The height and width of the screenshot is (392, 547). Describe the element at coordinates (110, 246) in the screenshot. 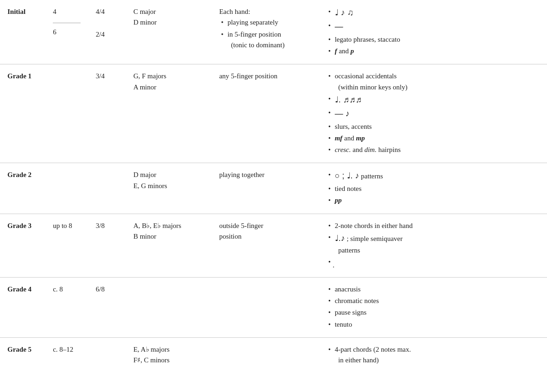

I see `time-cell: 3/8` at that location.